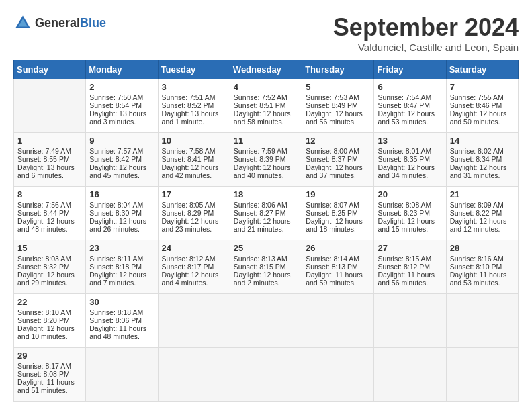 The height and width of the screenshot is (411, 532). I want to click on cell-content: Sunrise: 8:07 AM, so click(338, 205).